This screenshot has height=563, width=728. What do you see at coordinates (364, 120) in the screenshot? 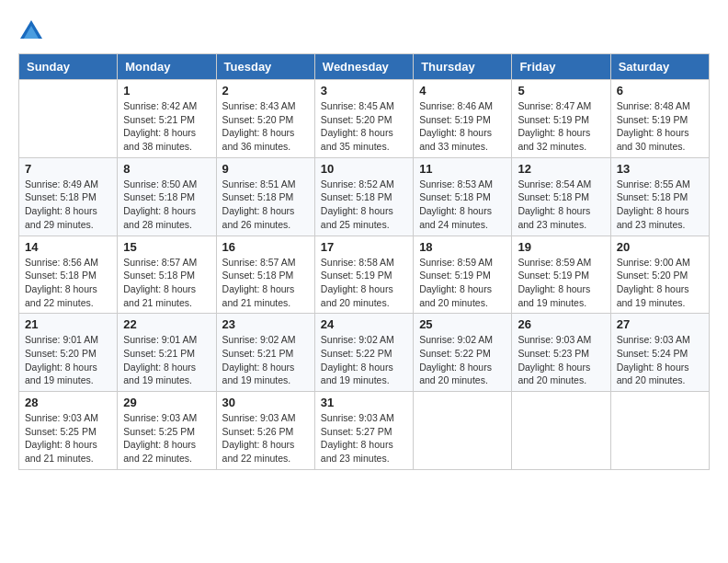
I see `week-row-0: 1Sunrise: 8:42 AM Sunset: 5:21 PM Daylig…` at bounding box center [364, 120].